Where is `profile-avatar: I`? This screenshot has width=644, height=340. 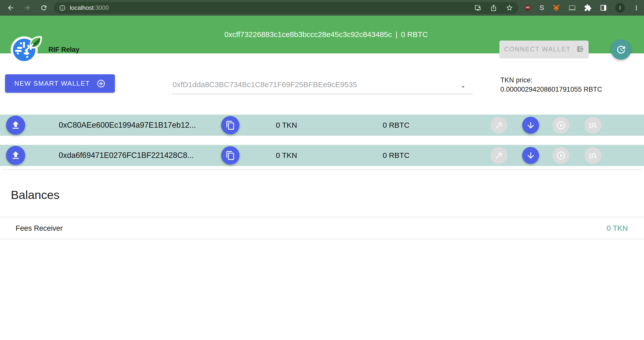
profile-avatar: I is located at coordinates (620, 8).